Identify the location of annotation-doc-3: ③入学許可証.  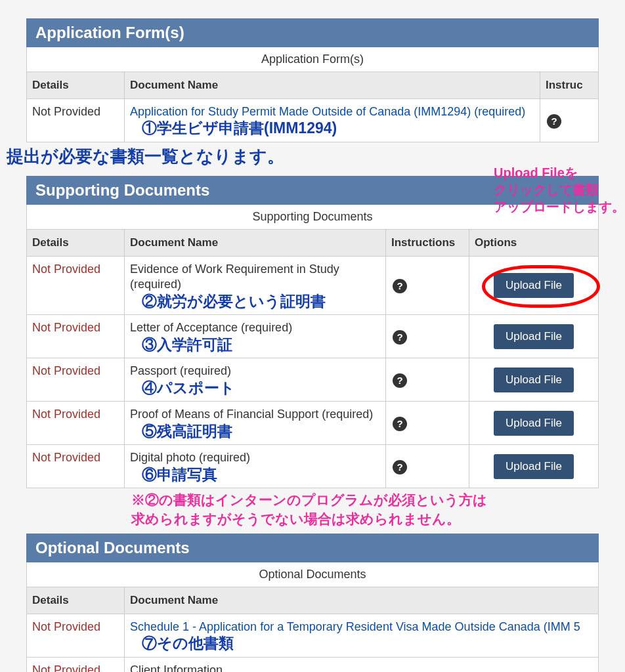
(255, 345).